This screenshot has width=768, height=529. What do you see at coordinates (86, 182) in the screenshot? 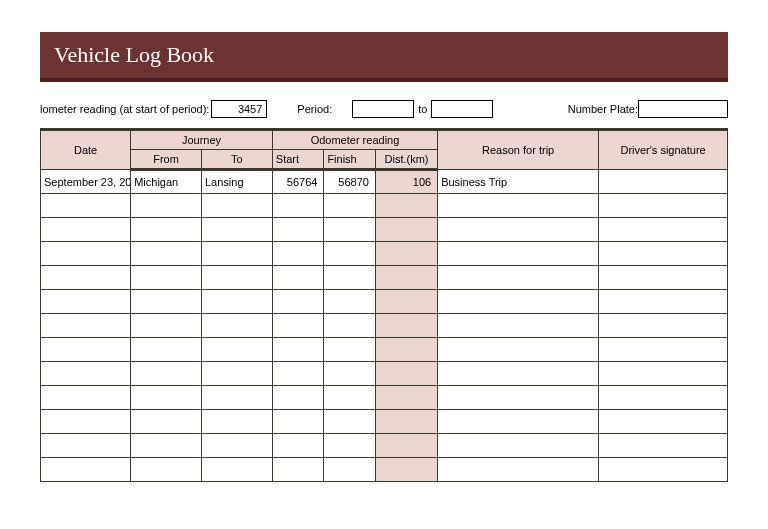
I see `cell-date: September 23, 20` at bounding box center [86, 182].